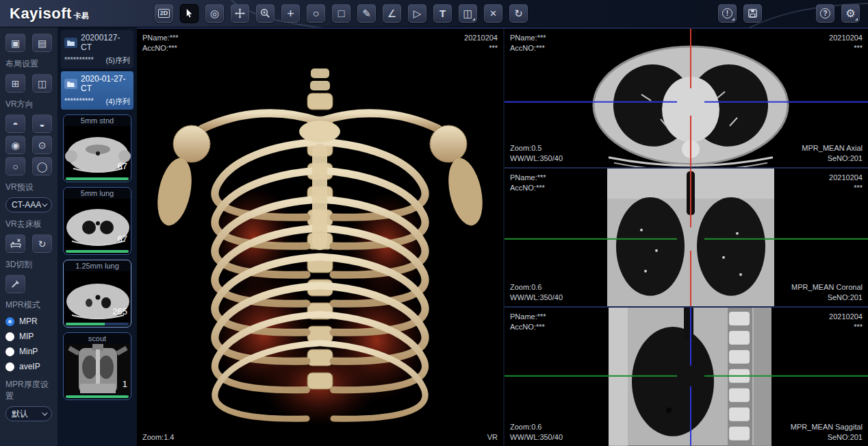 This screenshot has width=868, height=446. I want to click on tool-window-level-button: ◫, so click(468, 14).